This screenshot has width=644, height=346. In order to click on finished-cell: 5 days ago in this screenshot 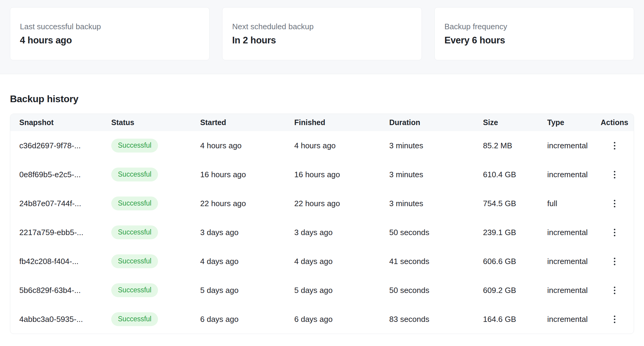, I will do `click(342, 290)`.